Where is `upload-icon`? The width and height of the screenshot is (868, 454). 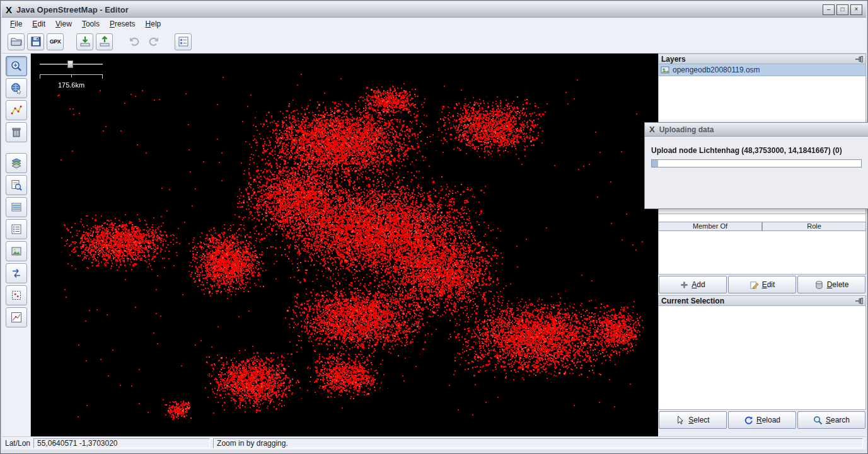
upload-icon is located at coordinates (105, 42).